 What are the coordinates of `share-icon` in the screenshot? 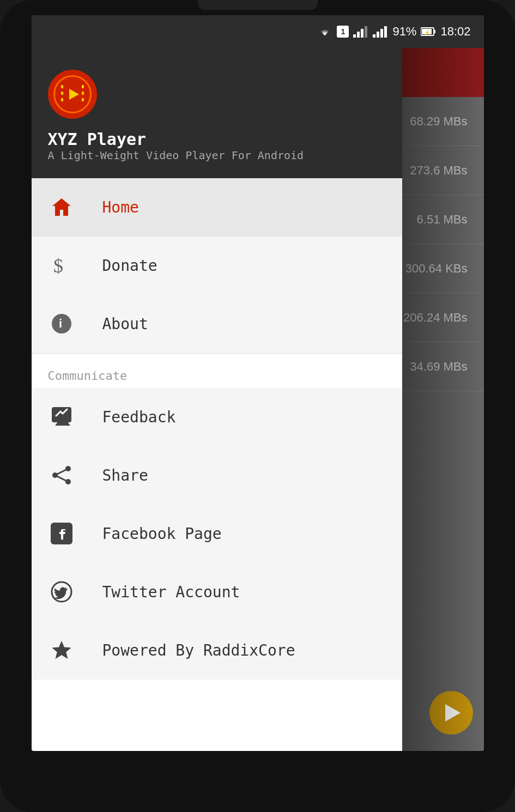 It's located at (62, 475).